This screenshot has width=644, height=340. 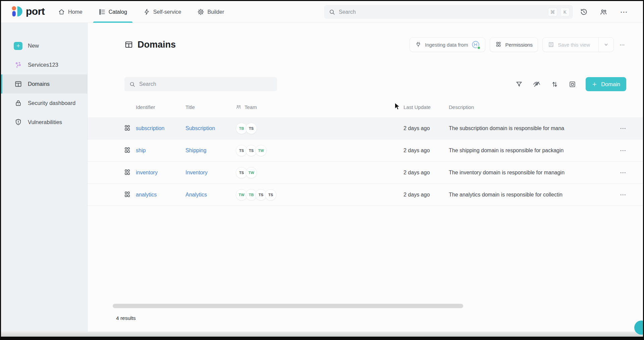 What do you see at coordinates (606, 84) in the screenshot?
I see `add-domain-button: Domain` at bounding box center [606, 84].